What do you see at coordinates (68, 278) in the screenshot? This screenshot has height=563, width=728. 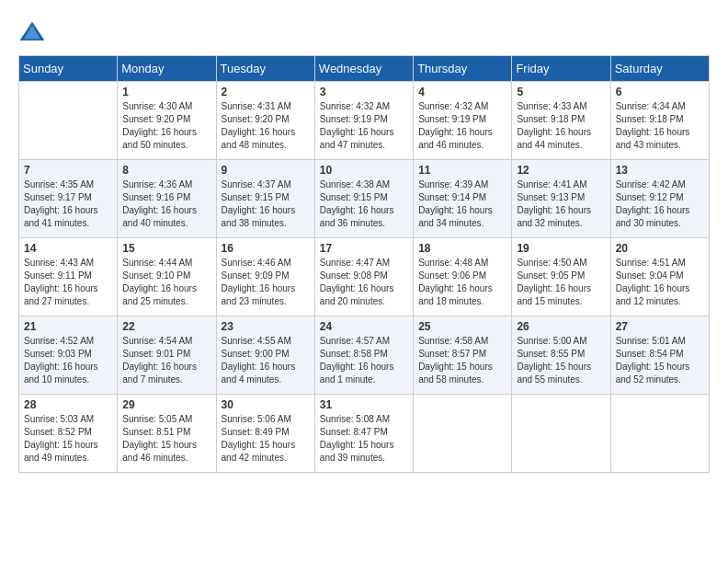 I see `calendar-cell: 14Sunrise: 4:43 AMSunset: 9:11 PMDayligh…` at bounding box center [68, 278].